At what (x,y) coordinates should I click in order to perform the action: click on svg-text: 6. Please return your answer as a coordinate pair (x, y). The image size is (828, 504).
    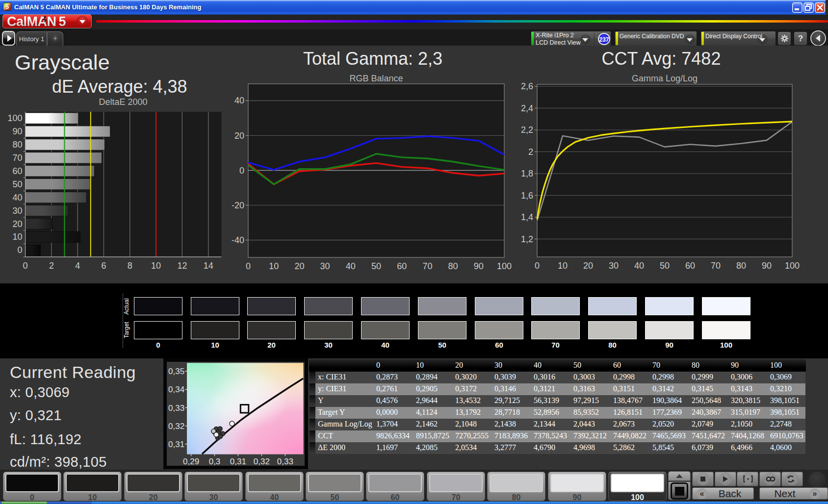
    Looking at the image, I should click on (104, 266).